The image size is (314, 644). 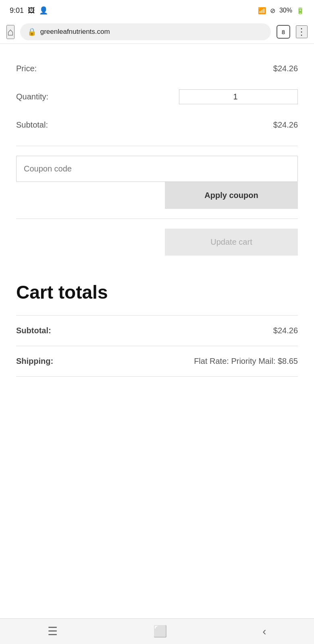 I want to click on status-bar: 9:01 🖼 👤 📶 ⊘ 30% 🔋, so click(x=157, y=10).